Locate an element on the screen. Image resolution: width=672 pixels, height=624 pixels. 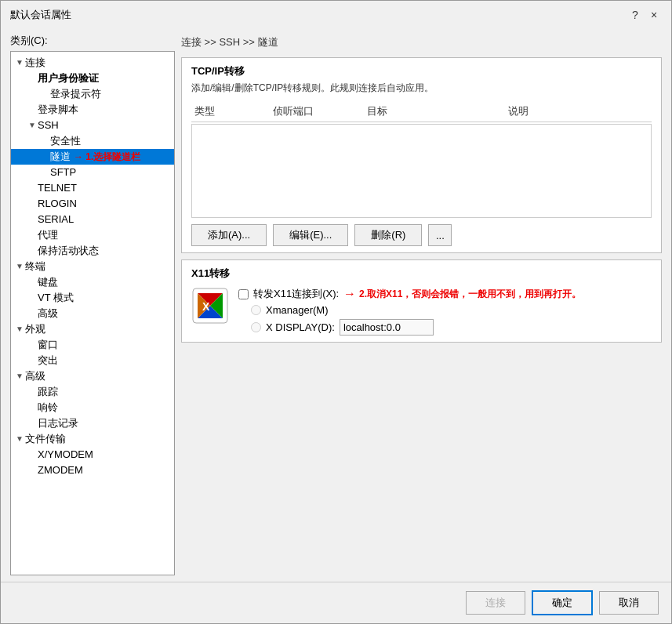
tree-item-label-security: 安全性 is located at coordinates (66, 141).